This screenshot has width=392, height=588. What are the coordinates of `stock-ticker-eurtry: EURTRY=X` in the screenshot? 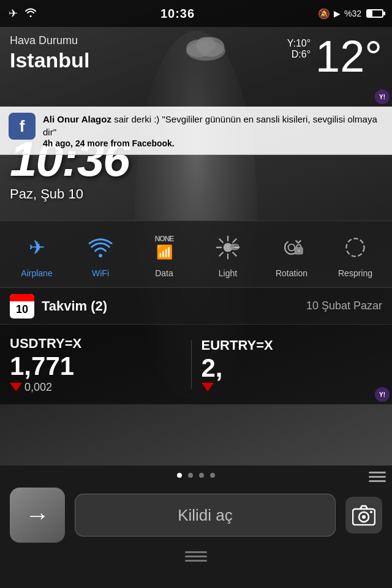 It's located at (292, 345).